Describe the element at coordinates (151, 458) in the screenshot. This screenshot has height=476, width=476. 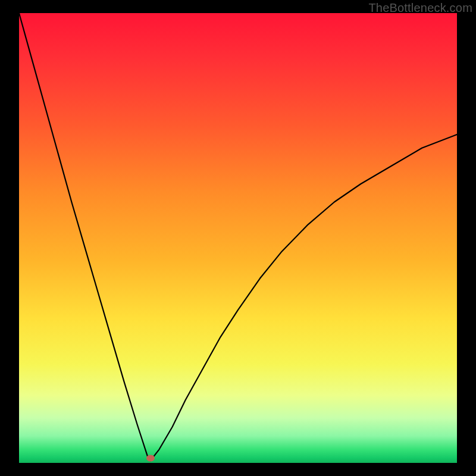
I see `valley-marker` at that location.